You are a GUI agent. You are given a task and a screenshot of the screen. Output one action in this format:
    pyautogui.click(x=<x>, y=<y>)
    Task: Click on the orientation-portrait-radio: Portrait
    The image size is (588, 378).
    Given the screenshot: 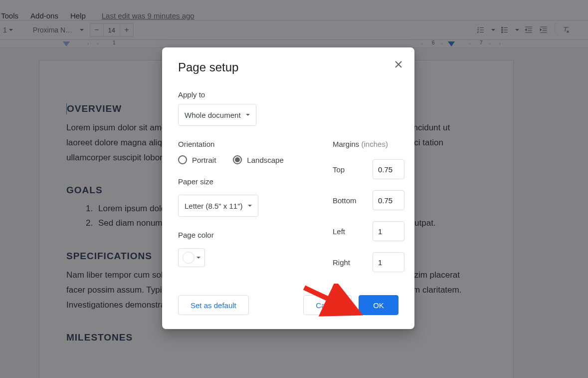 What is the action you would take?
    pyautogui.click(x=197, y=160)
    